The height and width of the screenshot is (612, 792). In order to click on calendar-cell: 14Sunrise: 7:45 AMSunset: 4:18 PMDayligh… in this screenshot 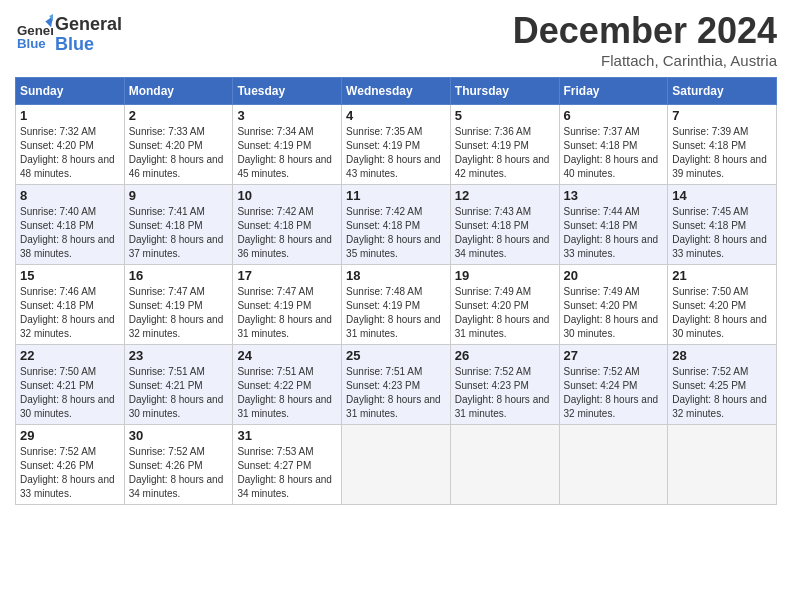, I will do `click(722, 225)`.